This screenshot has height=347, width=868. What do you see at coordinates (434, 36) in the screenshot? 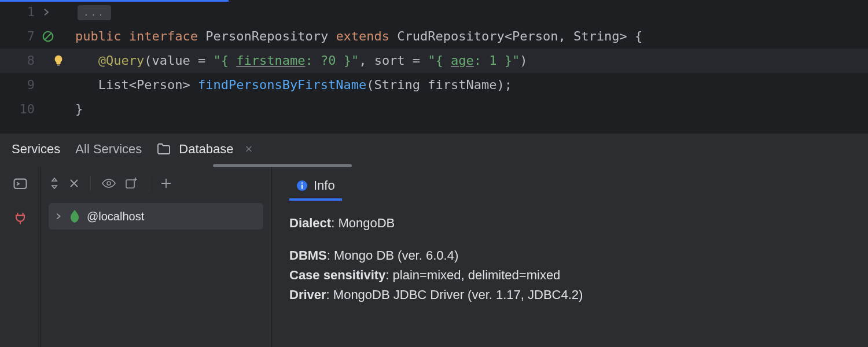
I see `code-line: 7 public interface PersonRepository exte…` at bounding box center [434, 36].